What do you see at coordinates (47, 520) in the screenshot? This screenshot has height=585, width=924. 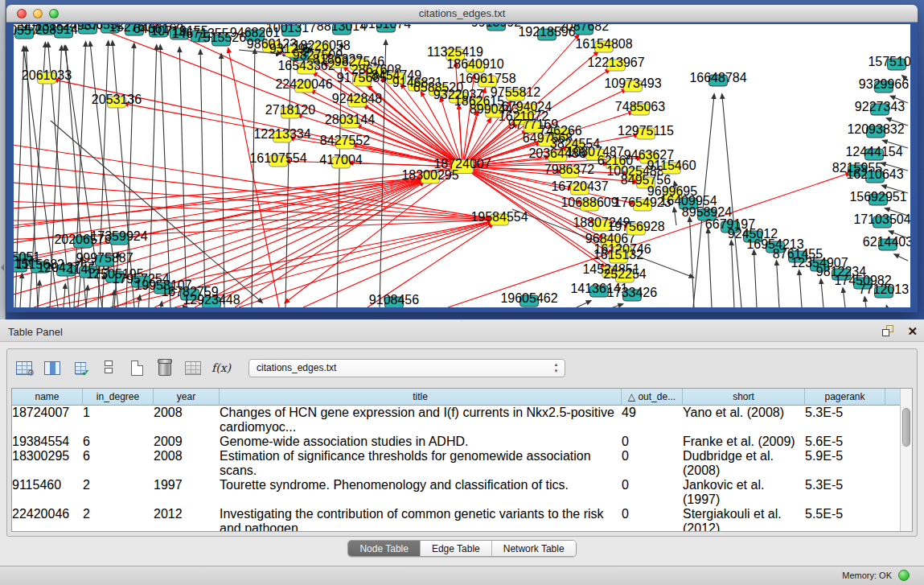 I see `table-cell: 22420046` at bounding box center [47, 520].